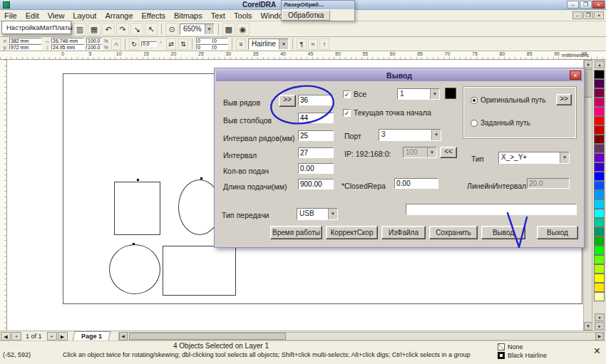 The height and width of the screenshot is (364, 606). What do you see at coordinates (287, 101) in the screenshot?
I see `rows-expand-button: >>` at bounding box center [287, 101].